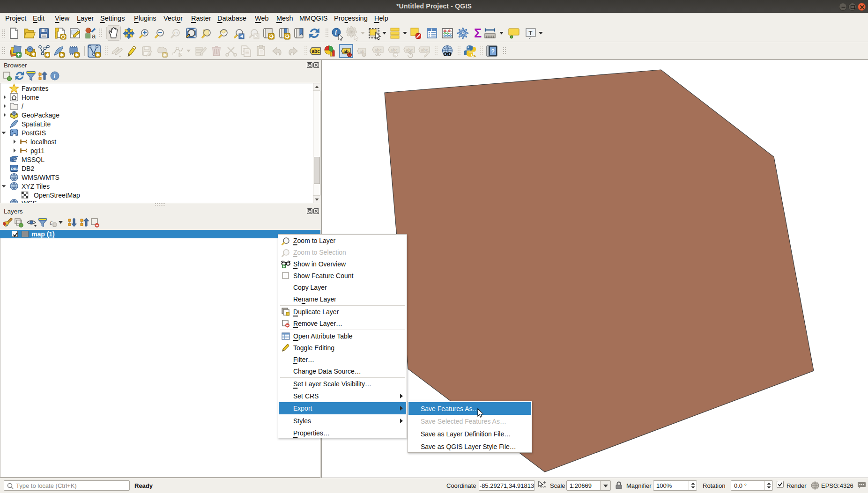 The image size is (868, 493). Describe the element at coordinates (478, 33) in the screenshot. I see `svg-text: Σ` at that location.